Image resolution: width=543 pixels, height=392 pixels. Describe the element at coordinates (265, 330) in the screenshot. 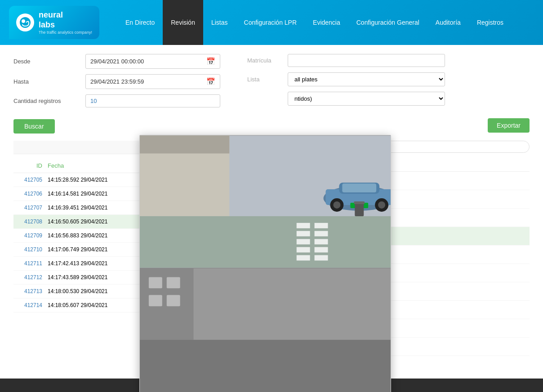

I see `overlay-bottom-image` at that location.